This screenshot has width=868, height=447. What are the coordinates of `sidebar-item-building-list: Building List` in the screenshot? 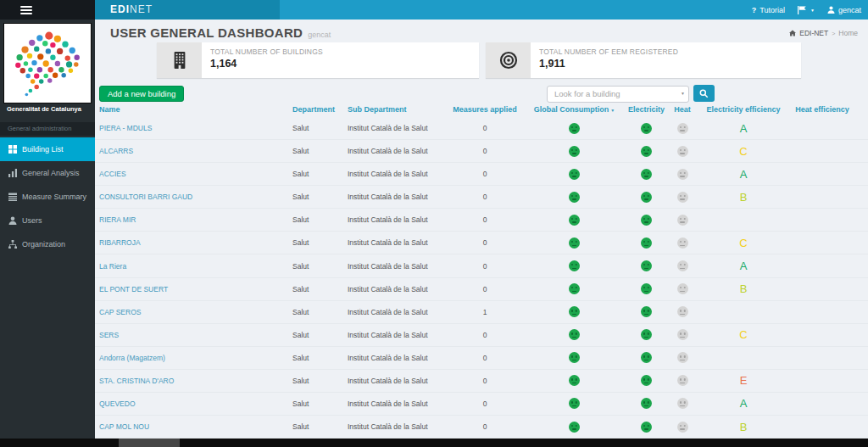 It's located at (47, 149).